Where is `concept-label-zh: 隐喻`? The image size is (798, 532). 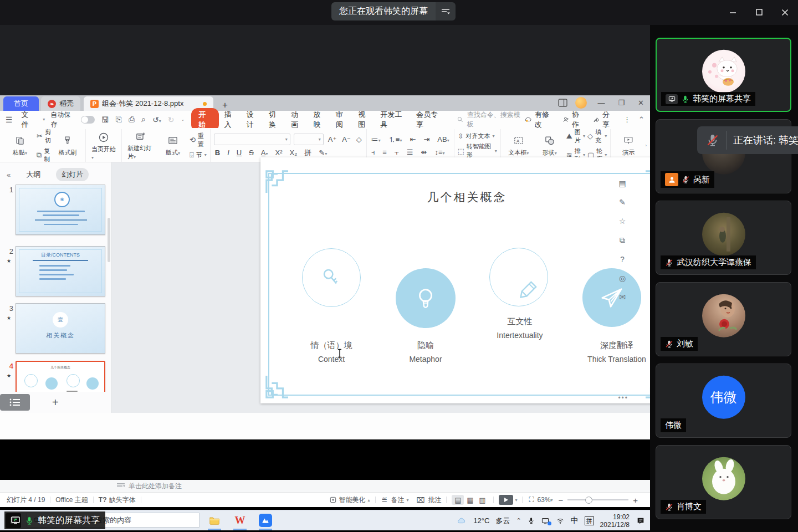
concept-label-zh: 隐喻 is located at coordinates (426, 346).